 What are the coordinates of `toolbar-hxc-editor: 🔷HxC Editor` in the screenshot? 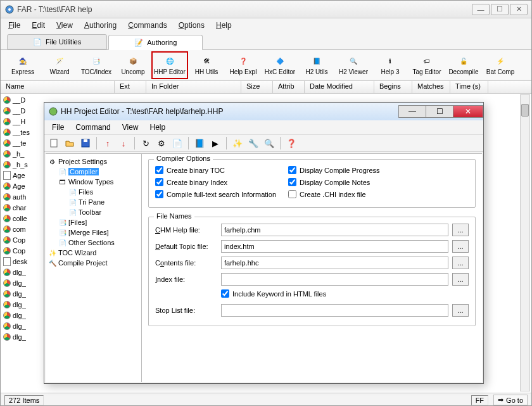 It's located at (280, 65).